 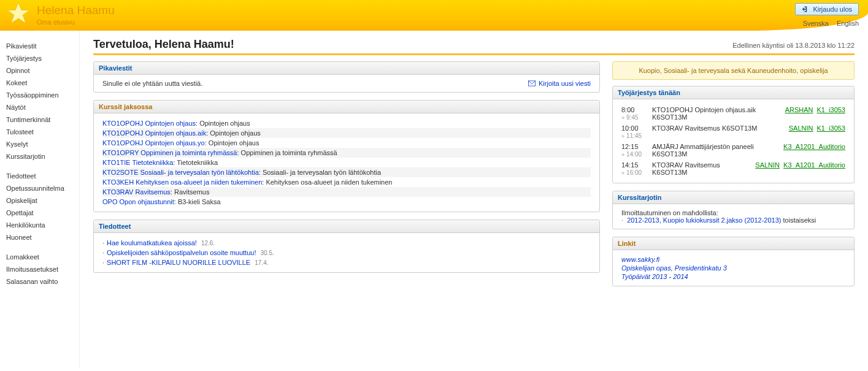 I want to click on course-row: KTO2SOTE Sosiaali- ja terveysalan työn l…, so click(x=347, y=172).